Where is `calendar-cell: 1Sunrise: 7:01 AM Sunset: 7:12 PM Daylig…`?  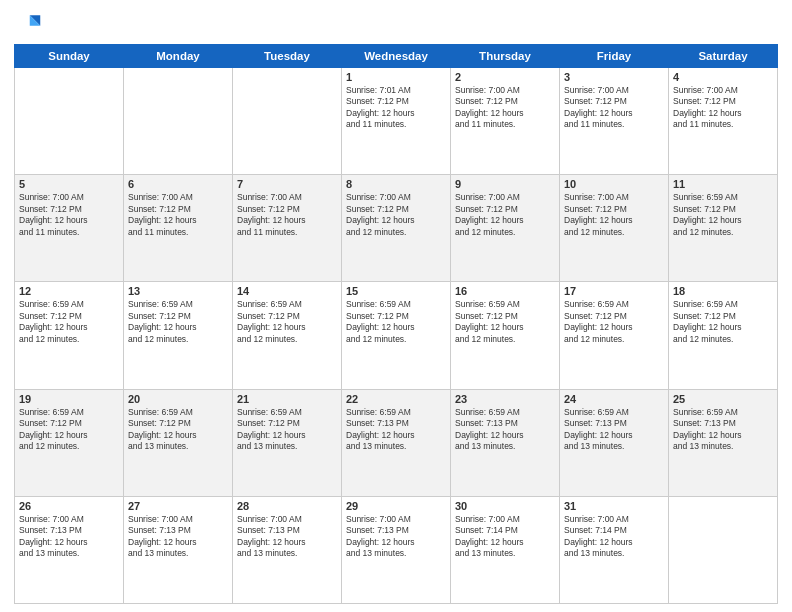 calendar-cell: 1Sunrise: 7:01 AM Sunset: 7:12 PM Daylig… is located at coordinates (396, 122).